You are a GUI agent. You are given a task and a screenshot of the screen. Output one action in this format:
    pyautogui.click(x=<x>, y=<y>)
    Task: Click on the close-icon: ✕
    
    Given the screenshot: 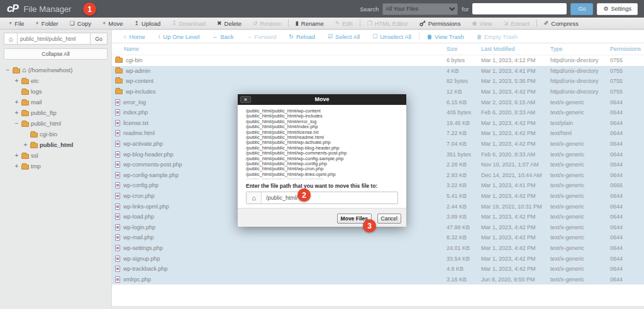 What is the action you would take?
    pyautogui.click(x=245, y=99)
    